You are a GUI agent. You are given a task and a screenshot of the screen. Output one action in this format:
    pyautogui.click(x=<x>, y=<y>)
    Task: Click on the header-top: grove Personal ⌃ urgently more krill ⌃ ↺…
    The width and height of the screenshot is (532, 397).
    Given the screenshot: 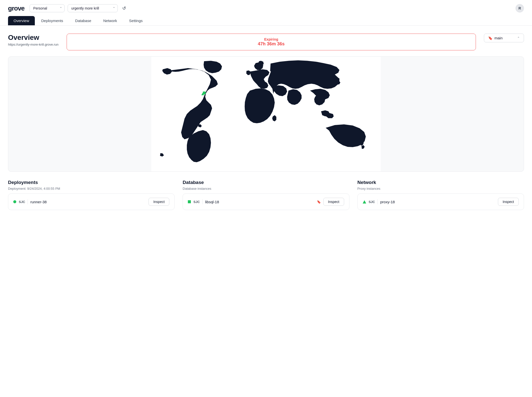 What is the action you would take?
    pyautogui.click(x=266, y=8)
    